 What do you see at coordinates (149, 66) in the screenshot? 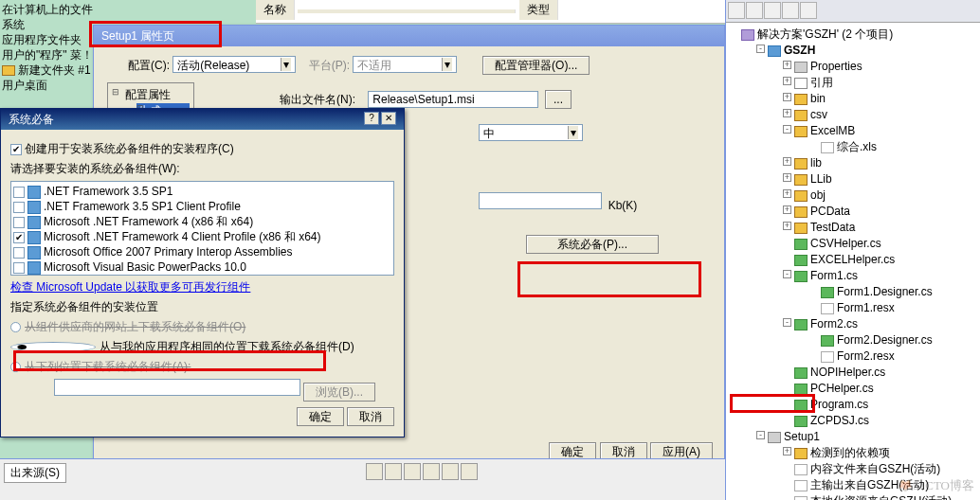
I see `config-label: 配置(C):` at bounding box center [149, 66].